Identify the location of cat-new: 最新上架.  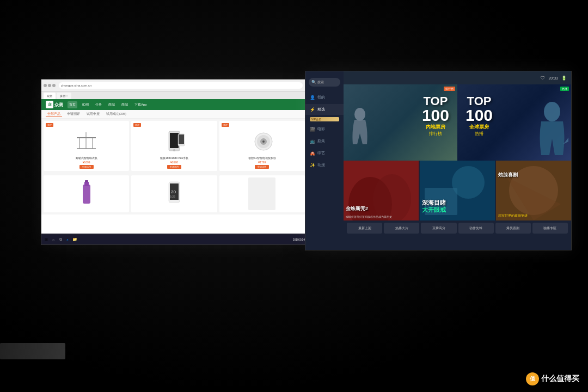
(365, 228).